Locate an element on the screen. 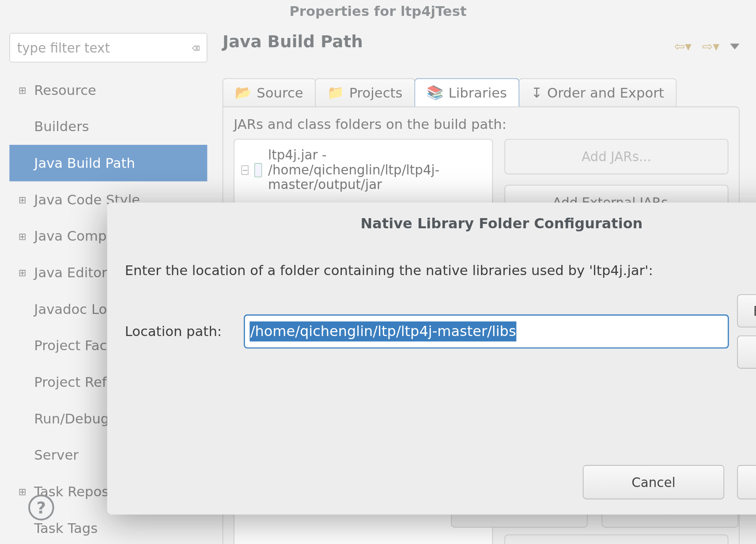 This screenshot has height=544, width=756. dialog-ok-button: OK is located at coordinates (746, 482).